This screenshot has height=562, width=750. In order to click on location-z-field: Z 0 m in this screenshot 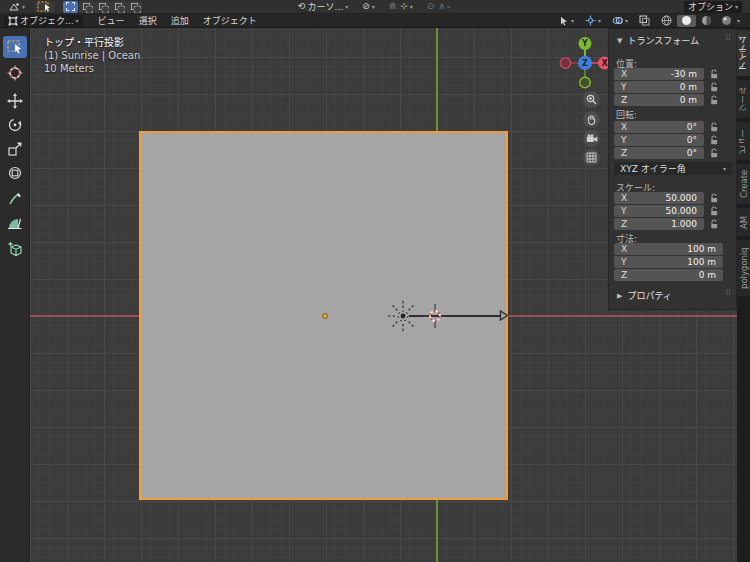, I will do `click(659, 100)`.